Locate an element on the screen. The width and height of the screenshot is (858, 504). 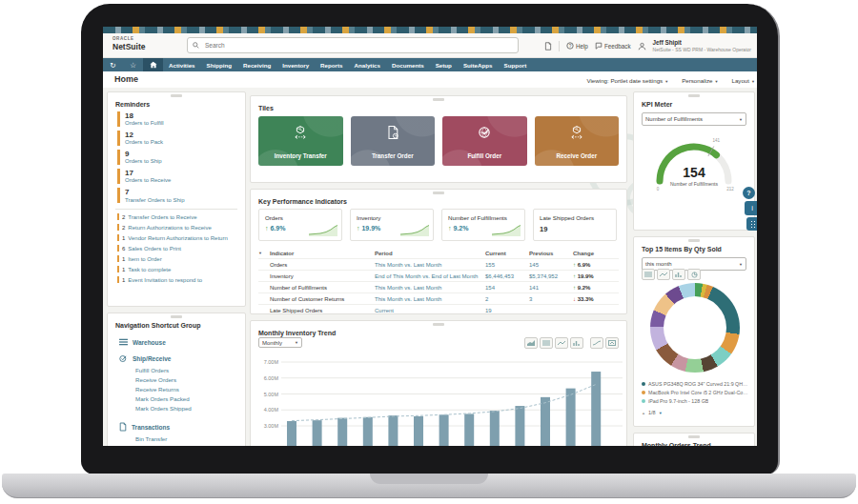
change-value: 33.3% is located at coordinates (585, 299).